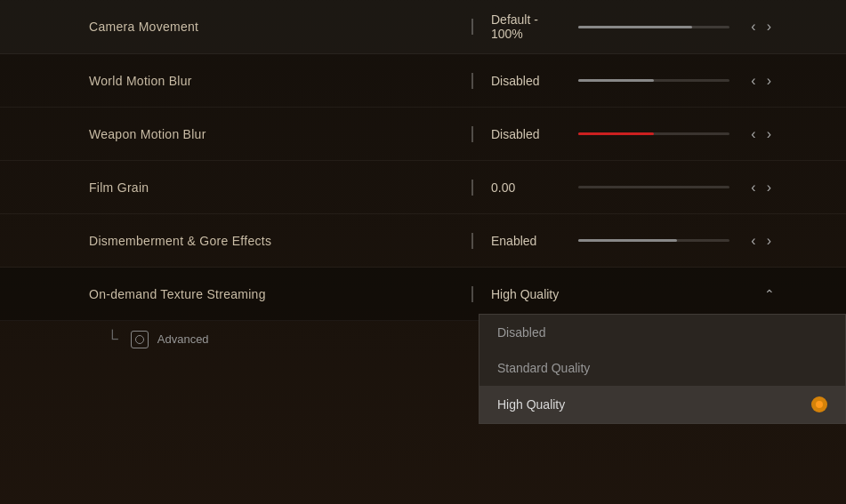 Image resolution: width=846 pixels, height=504 pixels. I want to click on dismemberment-next: ›, so click(769, 241).